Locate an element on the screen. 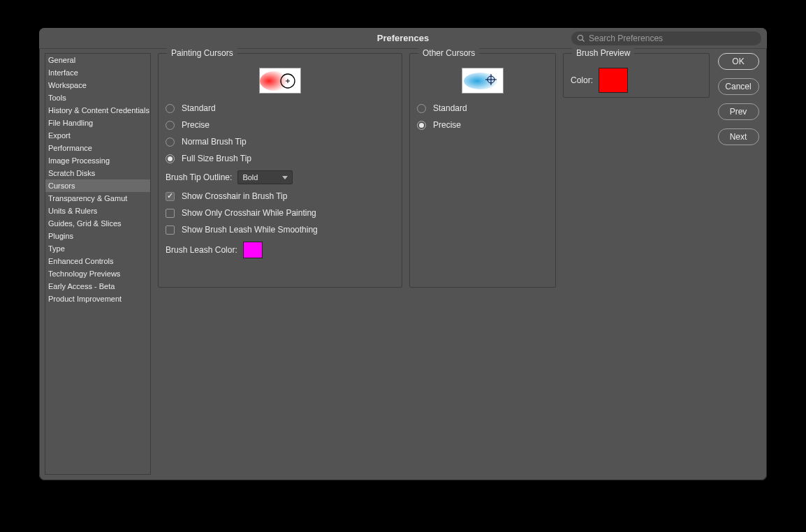 The width and height of the screenshot is (806, 532). search-field is located at coordinates (666, 38).